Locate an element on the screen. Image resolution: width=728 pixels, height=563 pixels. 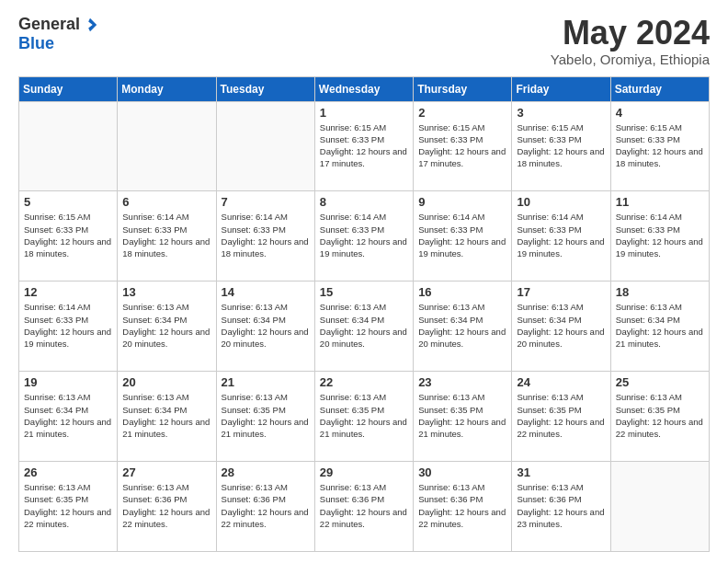
page-header: General Blue May 2024 Yabelo, Oromiya, E… is located at coordinates (364, 40).